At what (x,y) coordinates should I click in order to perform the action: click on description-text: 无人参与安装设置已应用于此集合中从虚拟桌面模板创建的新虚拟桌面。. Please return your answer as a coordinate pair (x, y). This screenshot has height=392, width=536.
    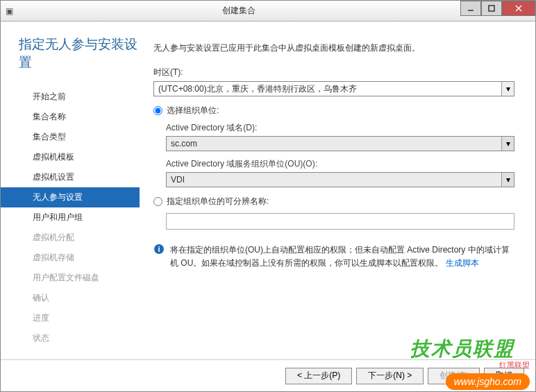
    Looking at the image, I should click on (334, 49).